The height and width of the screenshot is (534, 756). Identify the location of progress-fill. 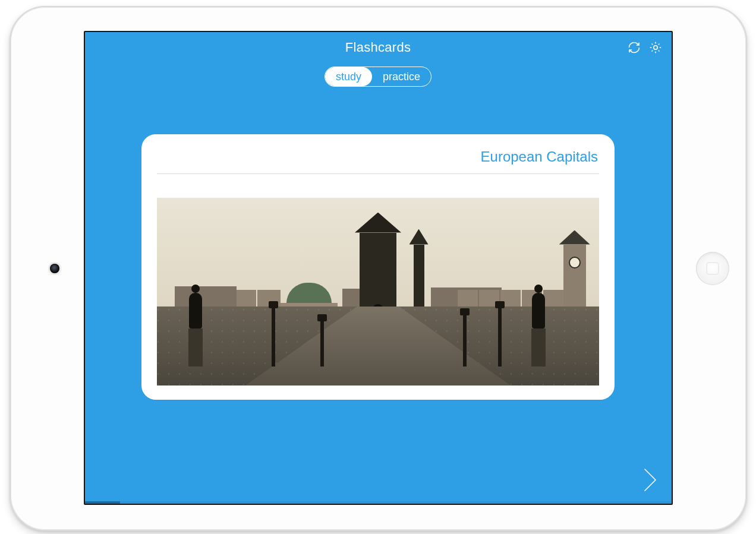
(102, 503).